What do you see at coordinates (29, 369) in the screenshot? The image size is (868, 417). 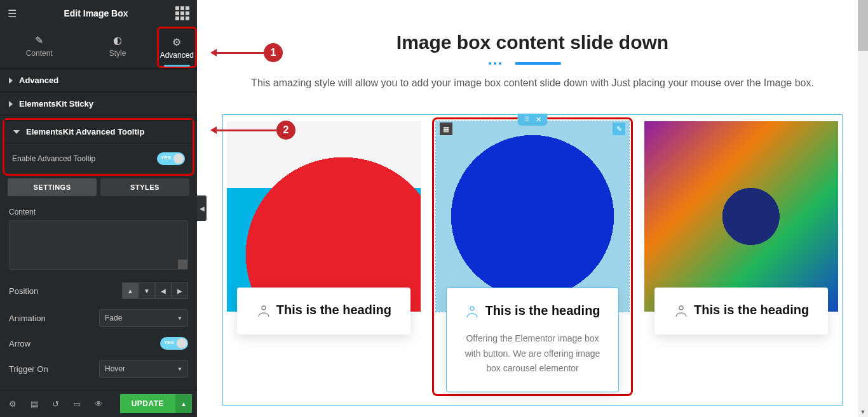 I see `trigger-label: Trigger On` at bounding box center [29, 369].